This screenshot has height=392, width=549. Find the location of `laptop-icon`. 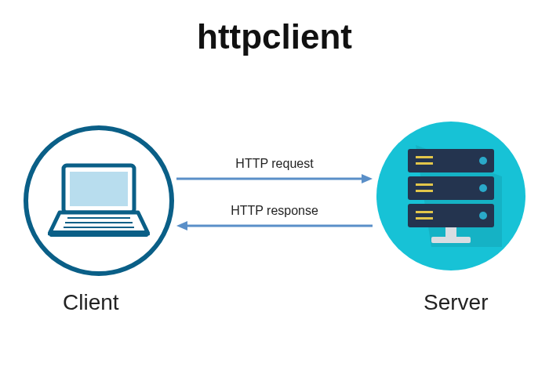

laptop-icon is located at coordinates (99, 201).